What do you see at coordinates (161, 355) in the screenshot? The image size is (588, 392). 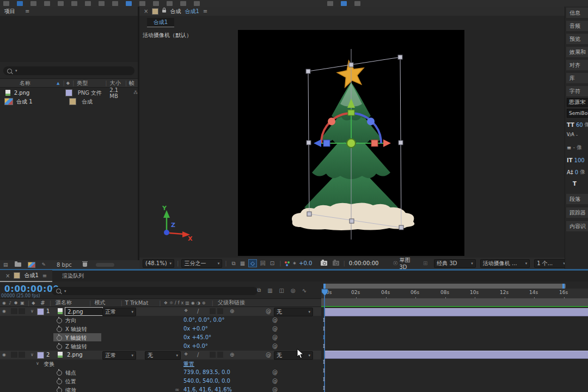 I see `layer-row-2: ◉ ∨ 2 2.png 正常 ▾ 无 ▾ ❖ / ⊕ @ 无 ▾` at bounding box center [161, 355].